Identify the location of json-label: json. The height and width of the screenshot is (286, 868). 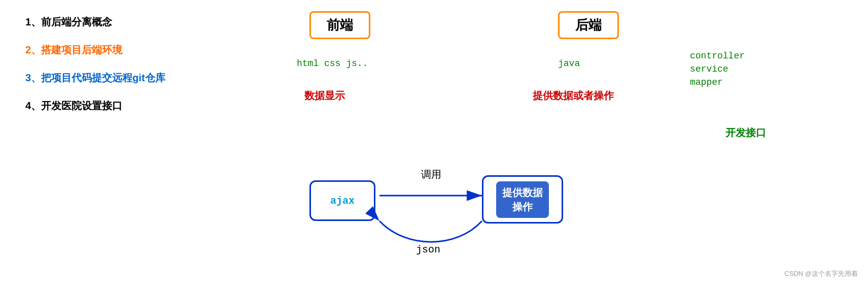
(428, 250).